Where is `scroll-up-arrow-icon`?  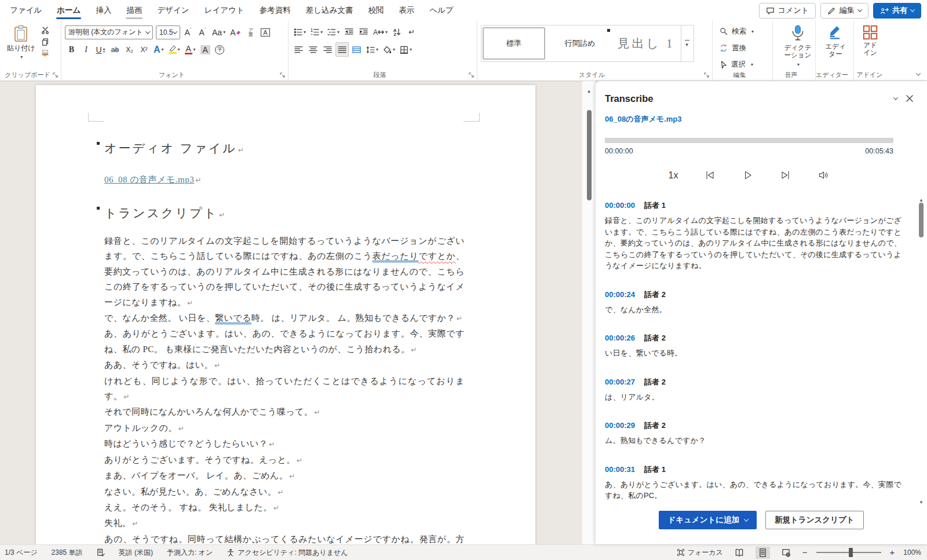 scroll-up-arrow-icon is located at coordinates (589, 90).